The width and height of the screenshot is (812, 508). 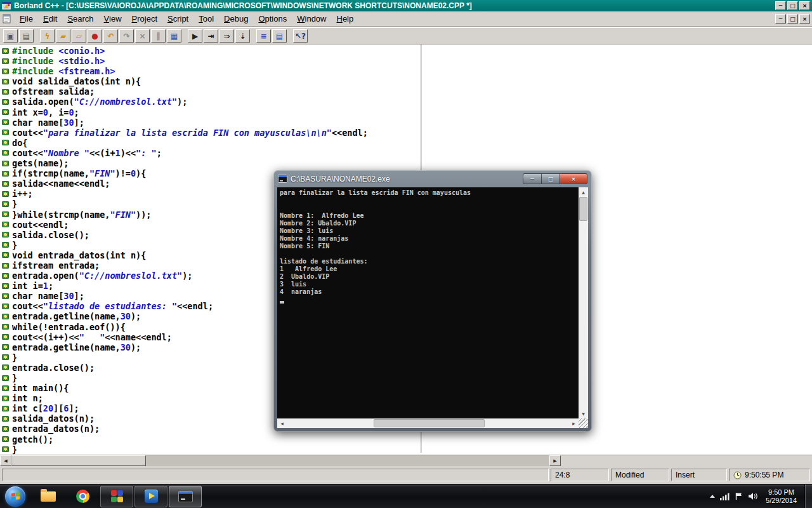 What do you see at coordinates (236, 19) in the screenshot?
I see `menu-item-debug: Debug` at bounding box center [236, 19].